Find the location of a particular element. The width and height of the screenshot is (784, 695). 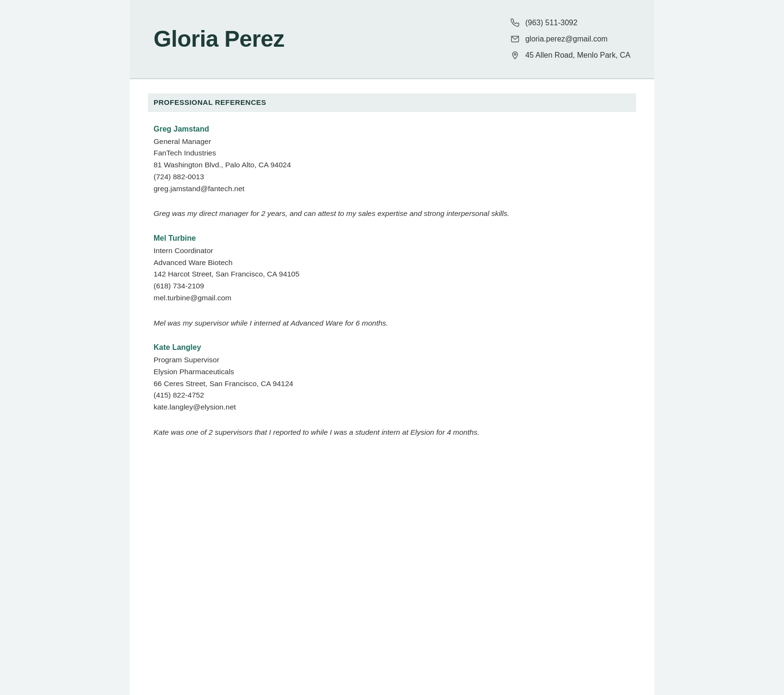

reference-name-3: Kate Langley is located at coordinates (392, 348).